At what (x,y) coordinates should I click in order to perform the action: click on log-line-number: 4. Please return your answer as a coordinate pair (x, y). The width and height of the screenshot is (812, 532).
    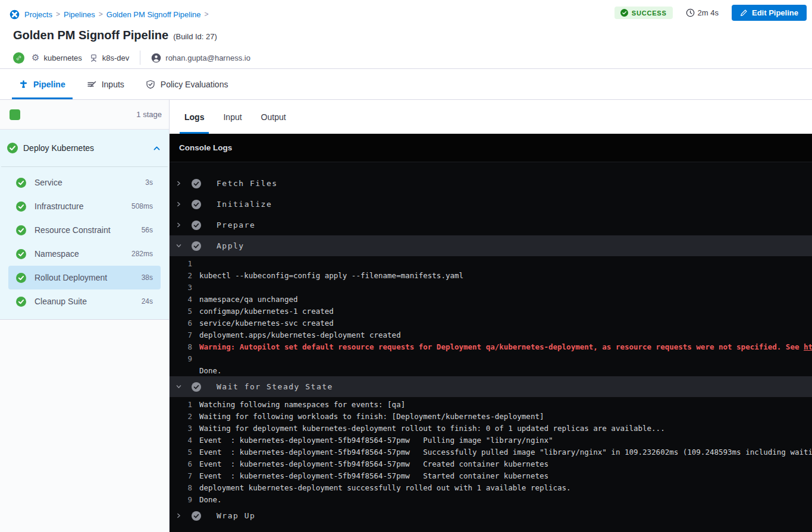
    Looking at the image, I should click on (181, 440).